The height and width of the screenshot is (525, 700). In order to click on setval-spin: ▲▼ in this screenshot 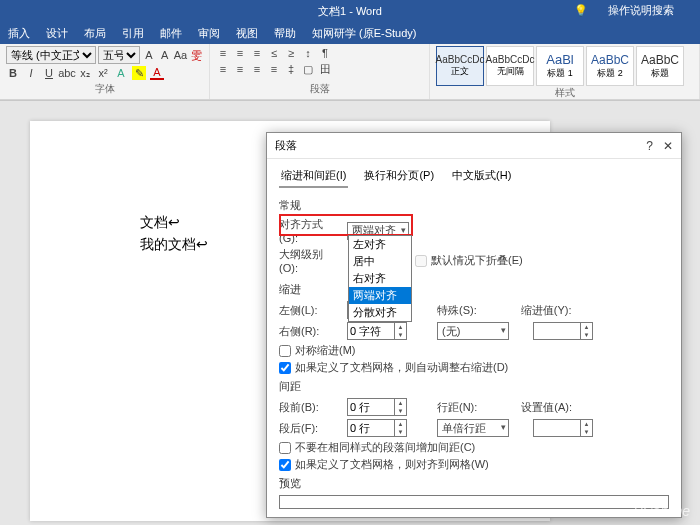, I will do `click(563, 428)`.